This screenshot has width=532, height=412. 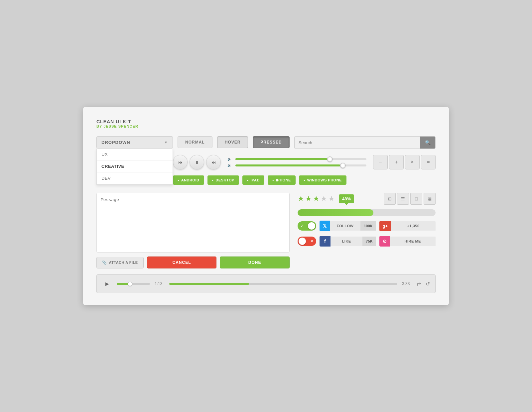 I want to click on calc-times-button: ×, so click(x=412, y=162).